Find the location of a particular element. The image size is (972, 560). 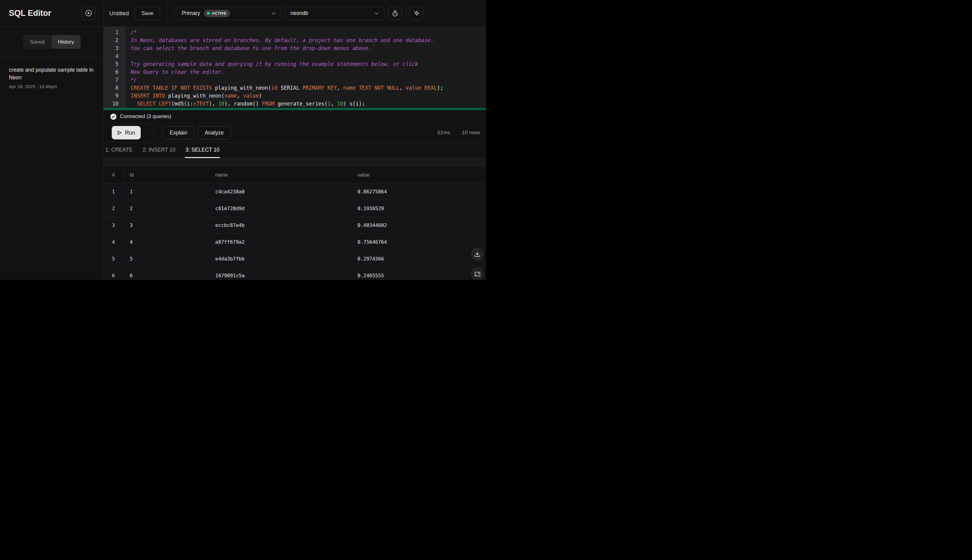

table-cell: eccbc87e4b is located at coordinates (280, 225).